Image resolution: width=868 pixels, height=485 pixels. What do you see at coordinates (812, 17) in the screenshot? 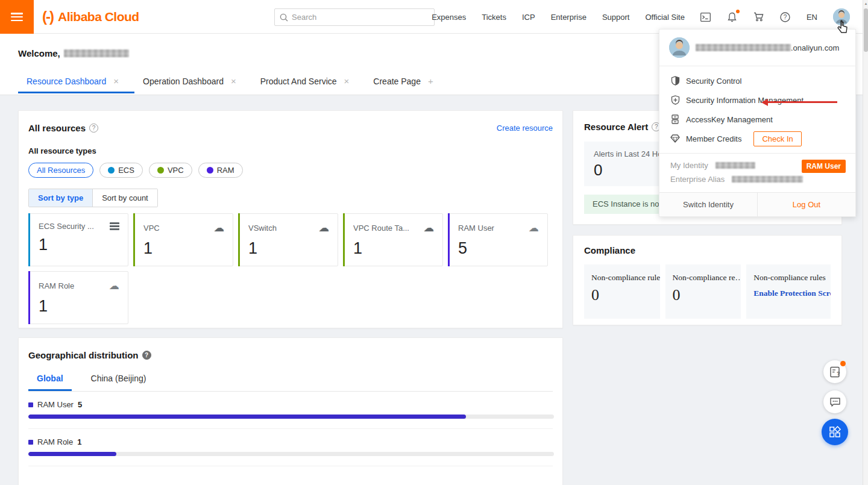
I see `language-selector: EN` at bounding box center [812, 17].